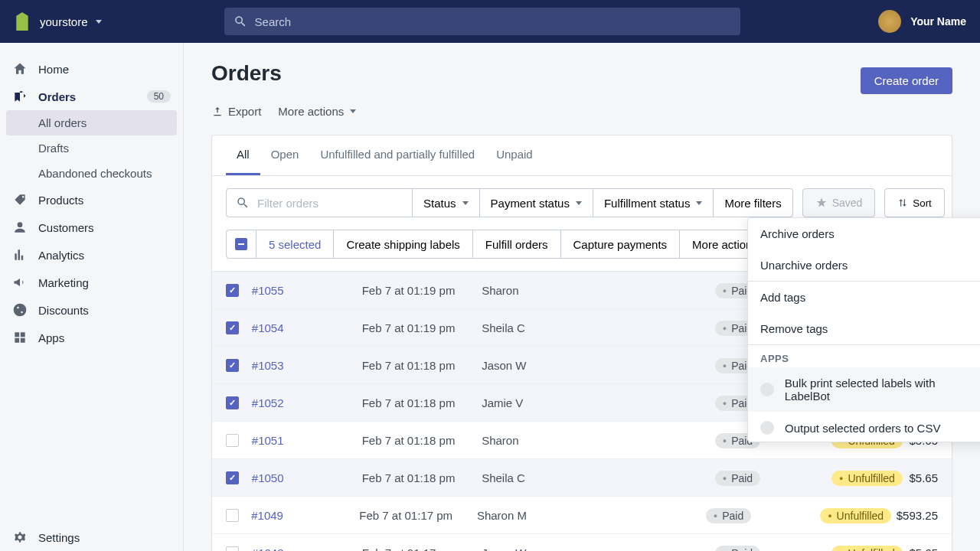  What do you see at coordinates (917, 516) in the screenshot?
I see `order-total: $593.25` at bounding box center [917, 516].